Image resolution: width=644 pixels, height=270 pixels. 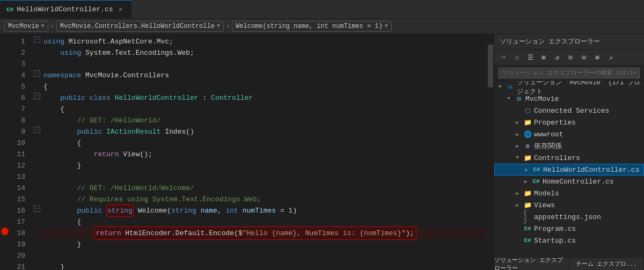 What do you see at coordinates (37, 74) in the screenshot?
I see `fold-icon-4: −` at bounding box center [37, 74].